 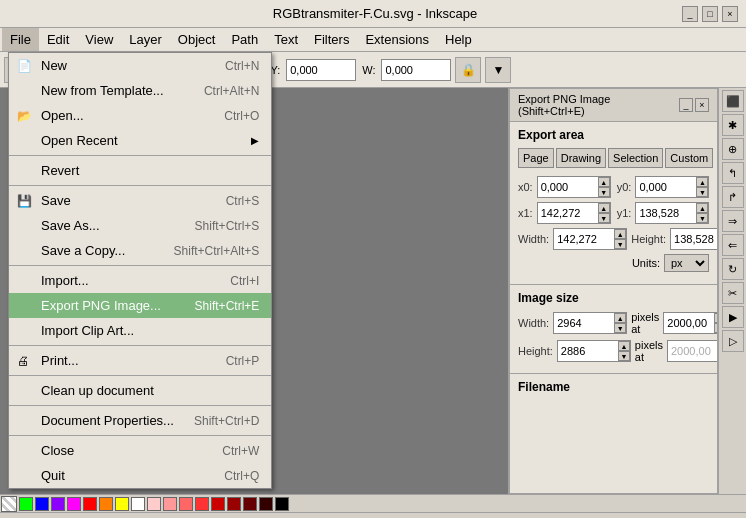 I want to click on img-width-spin-up: ▲, so click(x=620, y=318).